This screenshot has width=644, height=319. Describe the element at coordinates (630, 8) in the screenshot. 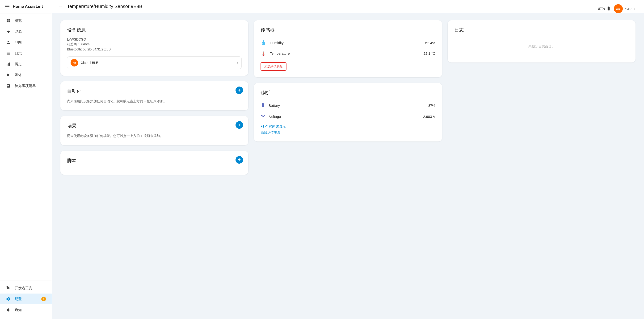

I see `xiaomi-brand-name: xiaomi` at that location.